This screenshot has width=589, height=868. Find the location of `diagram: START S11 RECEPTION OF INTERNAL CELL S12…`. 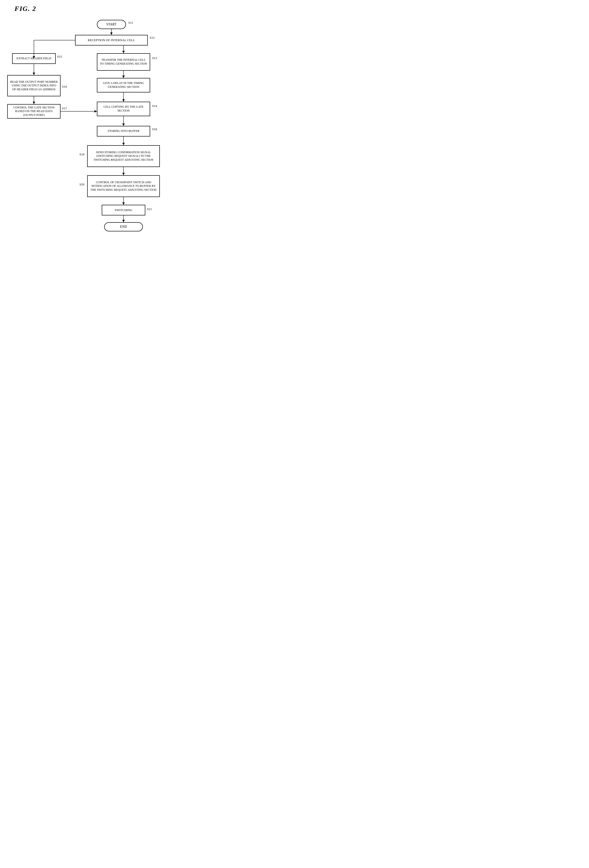

diagram: START S11 RECEPTION OF INTERNAL CELL S12… is located at coordinates (94, 148).